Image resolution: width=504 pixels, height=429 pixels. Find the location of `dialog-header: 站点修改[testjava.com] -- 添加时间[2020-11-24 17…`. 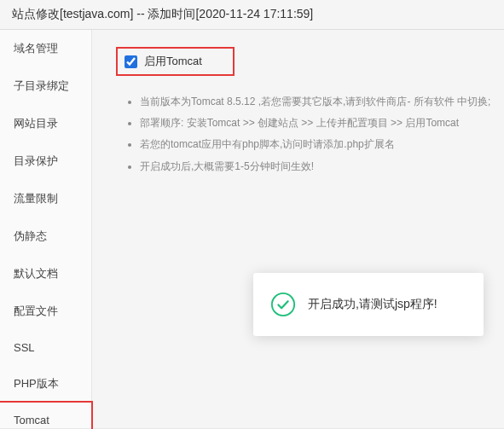

dialog-header: 站点修改[testjava.com] -- 添加时间[2020-11-24 17… is located at coordinates (252, 15).